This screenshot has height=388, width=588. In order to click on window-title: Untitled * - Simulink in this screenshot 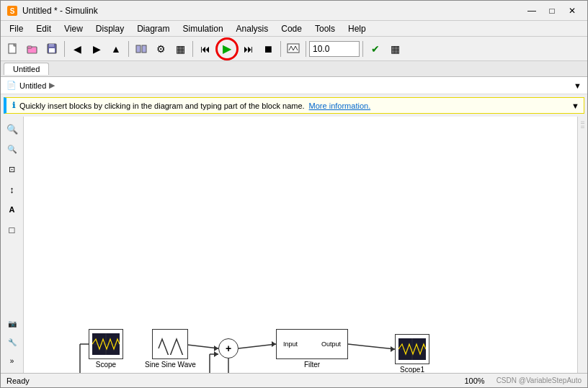, I will do `click(61, 11)`.